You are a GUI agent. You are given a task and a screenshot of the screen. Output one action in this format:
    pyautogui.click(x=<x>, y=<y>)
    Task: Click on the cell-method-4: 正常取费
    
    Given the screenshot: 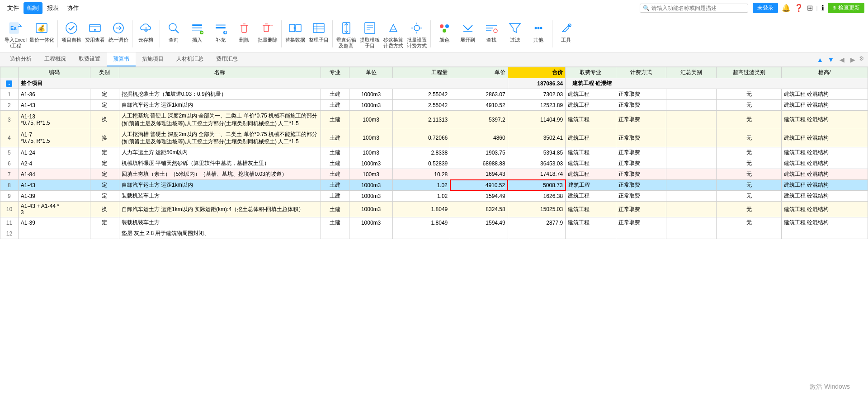 What is the action you would take?
    pyautogui.click(x=641, y=138)
    